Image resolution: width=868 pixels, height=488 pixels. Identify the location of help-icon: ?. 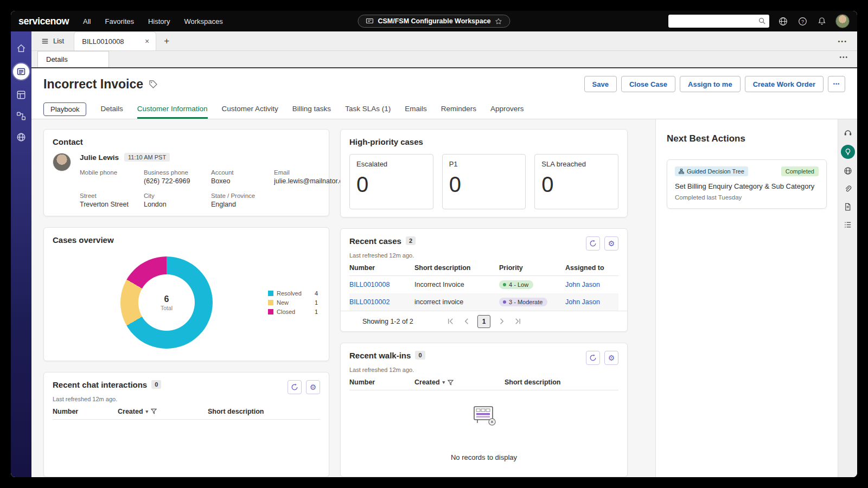
(802, 21).